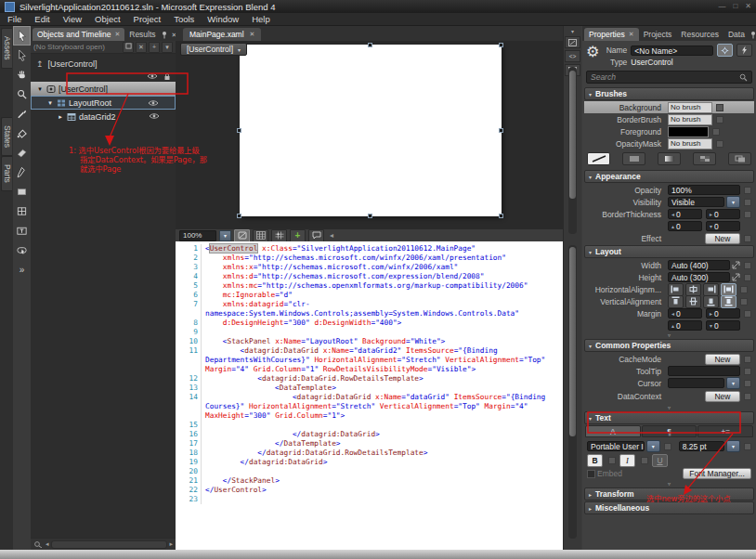 The width and height of the screenshot is (756, 559). I want to click on menu-edit: Edit, so click(42, 19).